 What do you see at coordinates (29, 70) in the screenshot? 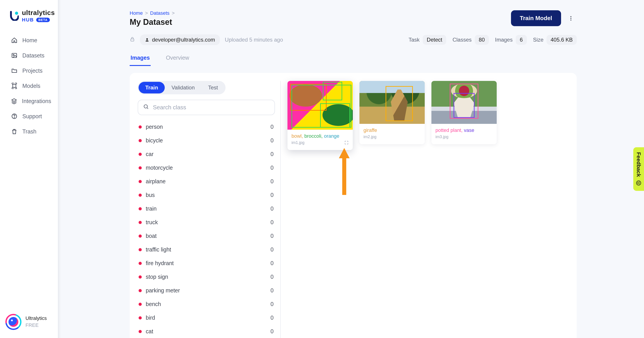
I see `sidebar-item-projects: Projects` at bounding box center [29, 70].